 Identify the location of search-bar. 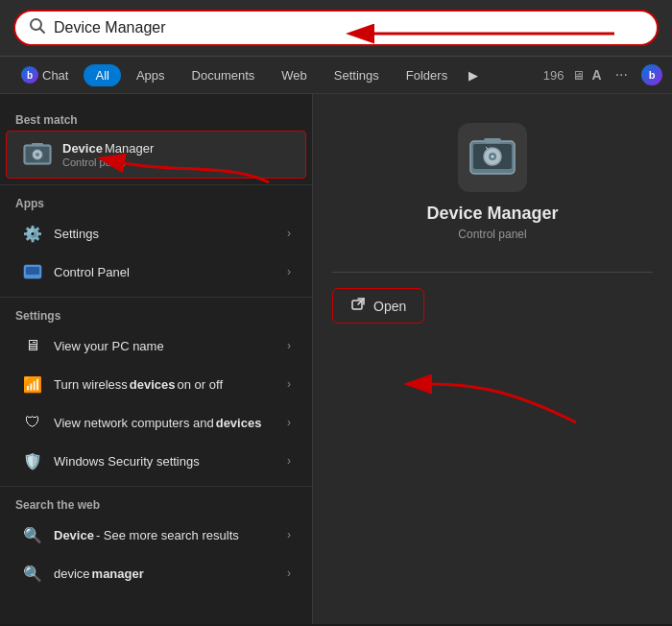
(336, 28).